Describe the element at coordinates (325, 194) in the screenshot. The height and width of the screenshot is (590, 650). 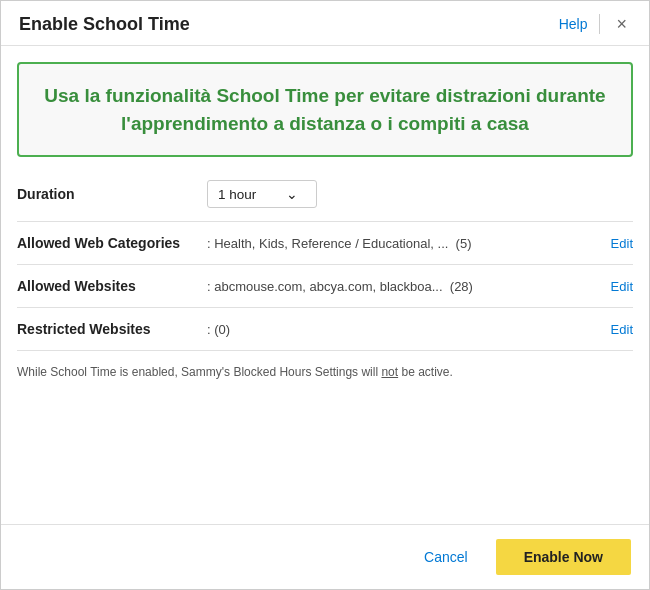
I see `duration-row: Duration 1 hour ⌄` at that location.